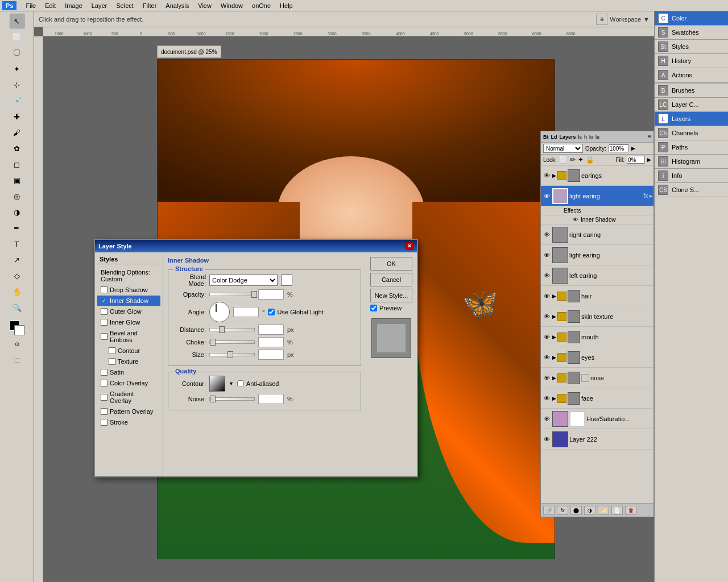 This screenshot has width=728, height=582. I want to click on dialog-close-btn: ✕, so click(410, 246).